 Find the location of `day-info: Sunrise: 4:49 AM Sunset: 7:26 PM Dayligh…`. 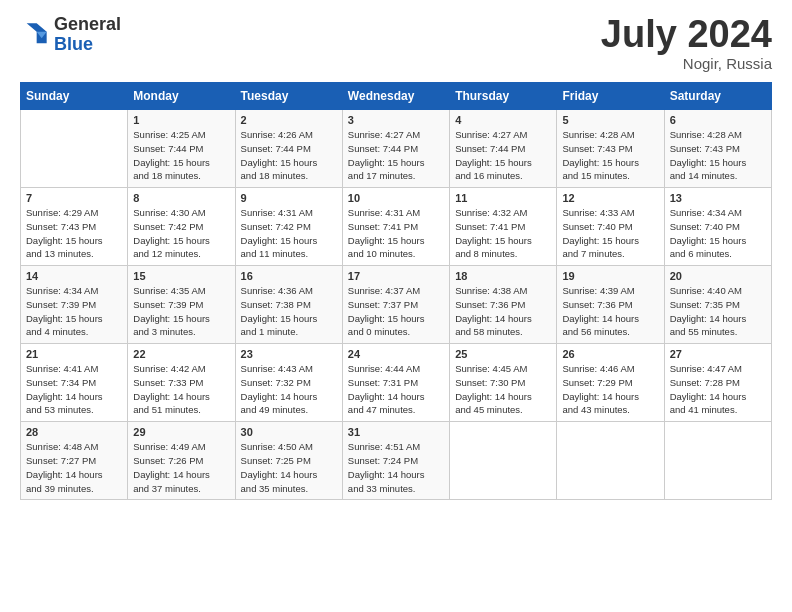

day-info: Sunrise: 4:49 AM Sunset: 7:26 PM Dayligh… is located at coordinates (181, 468).